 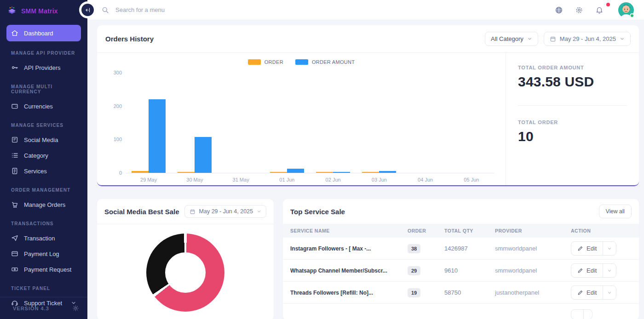 I want to click on sidebar-item-payment-request: Payment Request, so click(x=44, y=269).